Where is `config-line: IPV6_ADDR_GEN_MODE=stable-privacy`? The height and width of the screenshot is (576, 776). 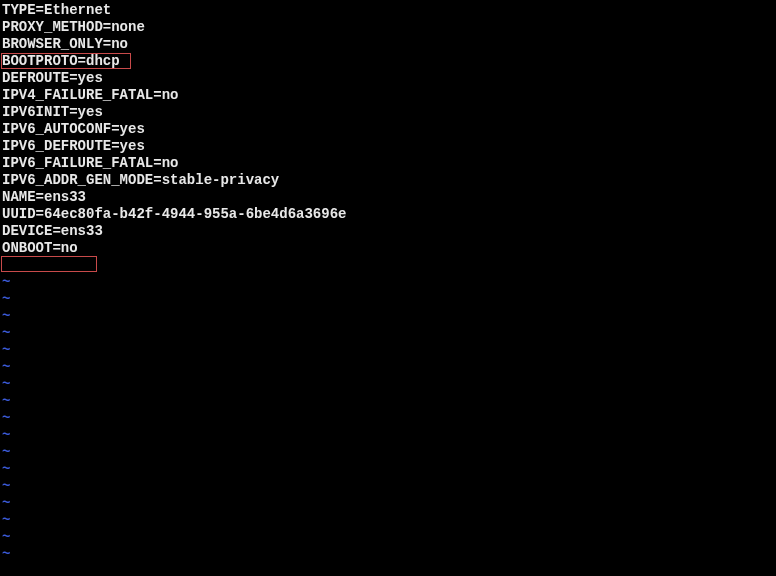
config-line: IPV6_ADDR_GEN_MODE=stable-privacy is located at coordinates (389, 180).